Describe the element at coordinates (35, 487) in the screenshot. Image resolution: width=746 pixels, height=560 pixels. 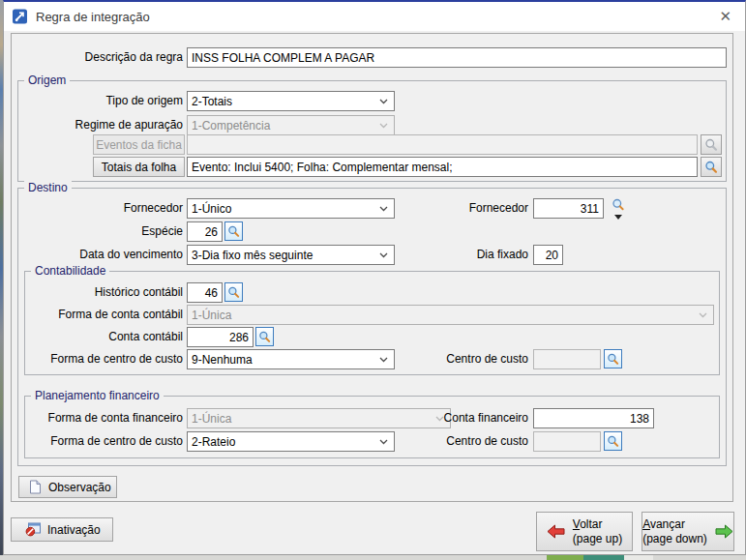
I see `document-icon` at that location.